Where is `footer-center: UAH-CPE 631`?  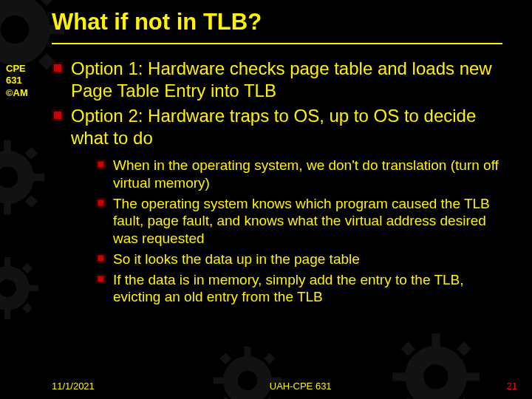 footer-center: UAH-CPE 631 is located at coordinates (301, 386).